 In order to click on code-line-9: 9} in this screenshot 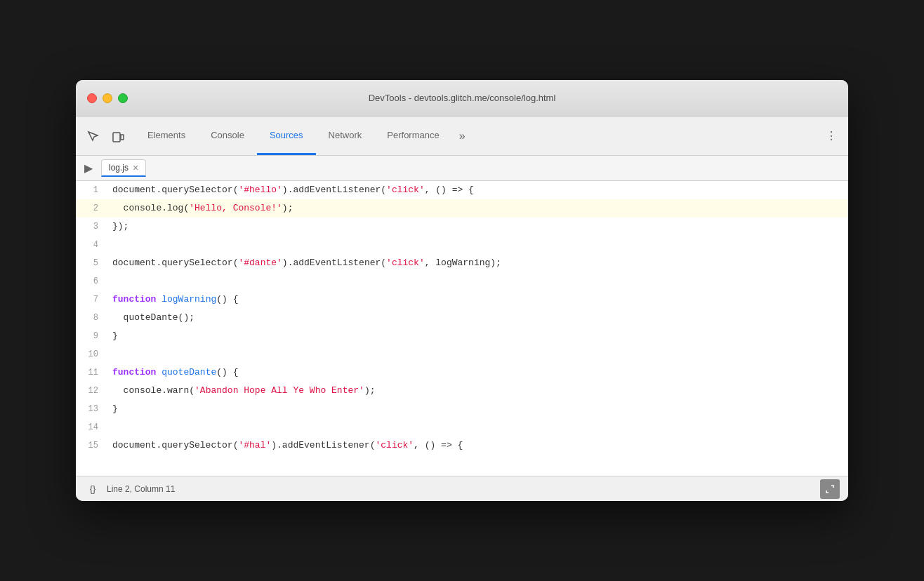, I will do `click(462, 336)`.